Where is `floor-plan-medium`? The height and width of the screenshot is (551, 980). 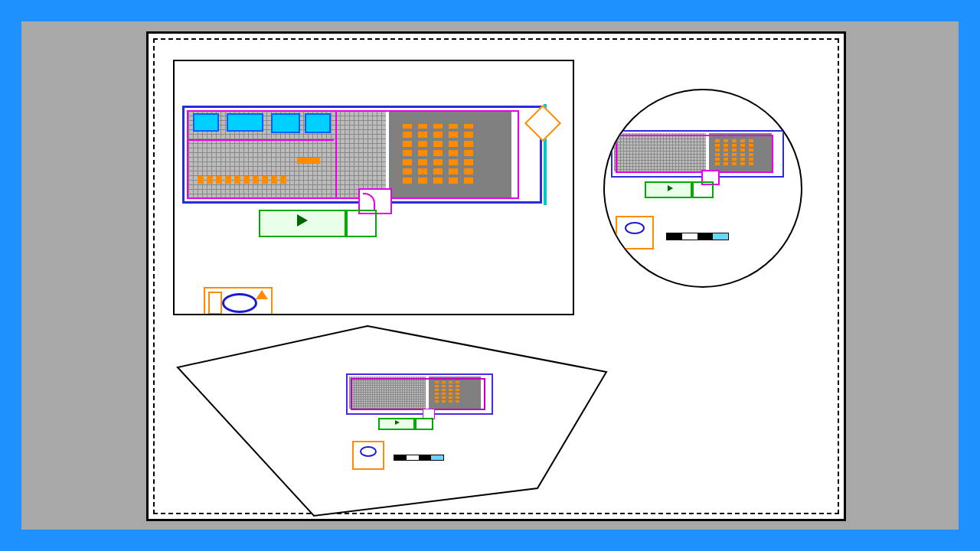 floor-plan-medium is located at coordinates (697, 154).